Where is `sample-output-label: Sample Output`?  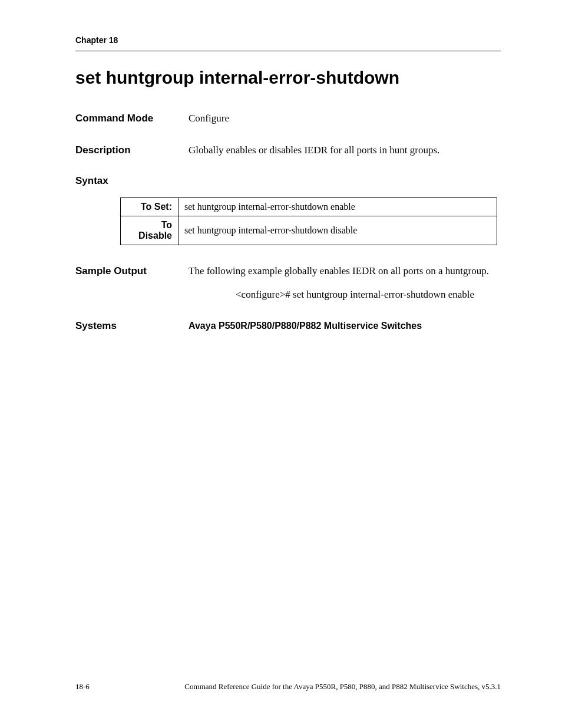
sample-output-label: Sample Output is located at coordinates (132, 271).